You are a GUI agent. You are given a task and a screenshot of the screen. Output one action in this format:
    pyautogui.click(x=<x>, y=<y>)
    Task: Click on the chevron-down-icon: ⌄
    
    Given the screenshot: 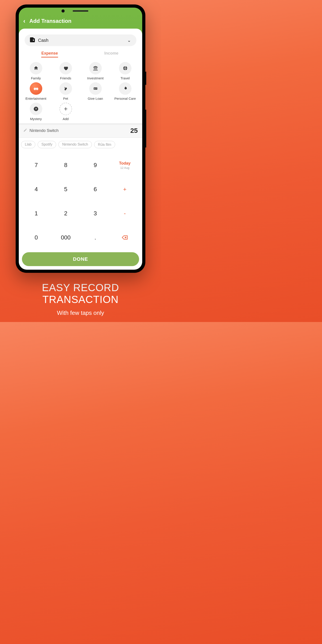 What is the action you would take?
    pyautogui.click(x=129, y=40)
    